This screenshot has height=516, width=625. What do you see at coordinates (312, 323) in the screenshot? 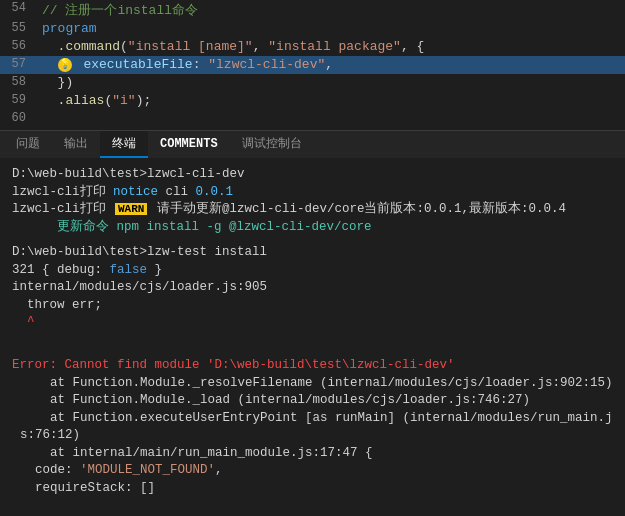
I see `term-line-caret: ^` at bounding box center [312, 323].